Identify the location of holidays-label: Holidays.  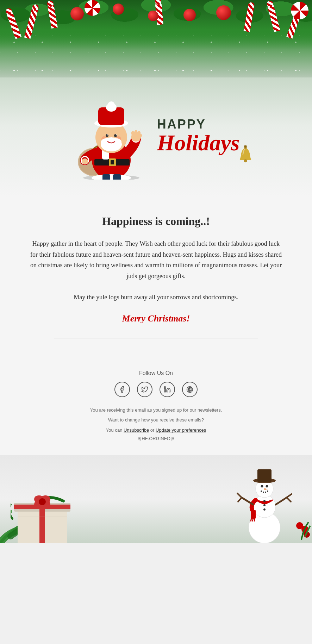
(199, 143).